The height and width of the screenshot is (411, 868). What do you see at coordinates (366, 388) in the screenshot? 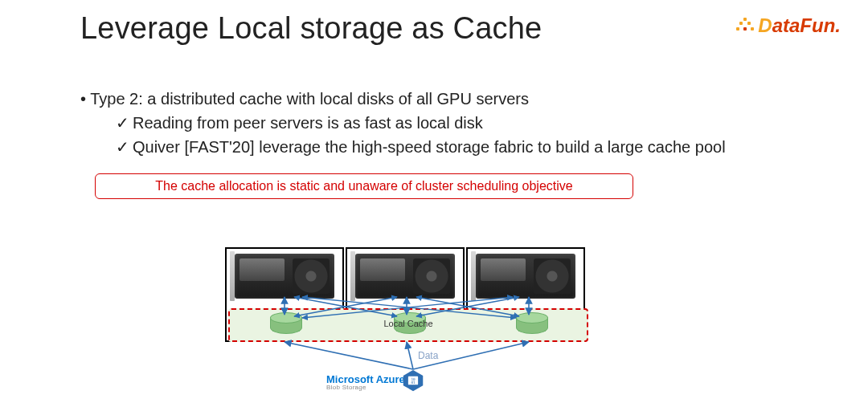
I see `azure-sub-label: Blob Storage` at bounding box center [366, 388].